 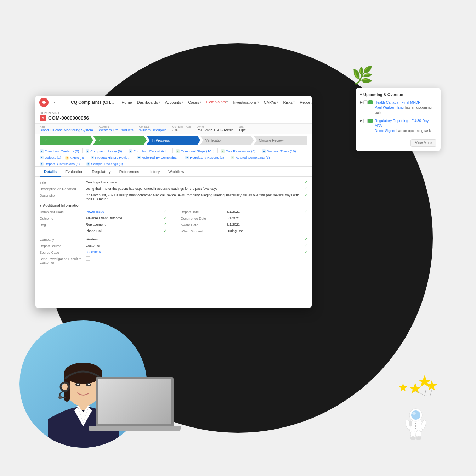 What do you see at coordinates (42, 151) in the screenshot?
I see `tab-icon-contacts: ■` at bounding box center [42, 151].